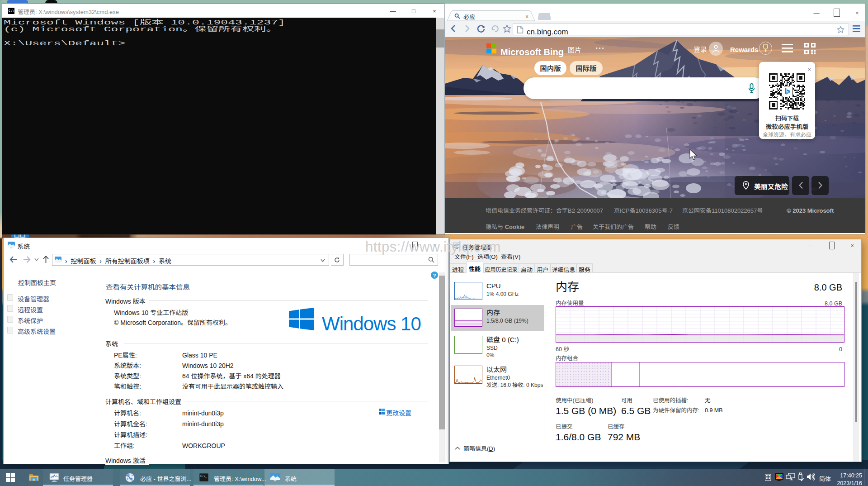  I want to click on svg-text: C:\_, so click(203, 476).